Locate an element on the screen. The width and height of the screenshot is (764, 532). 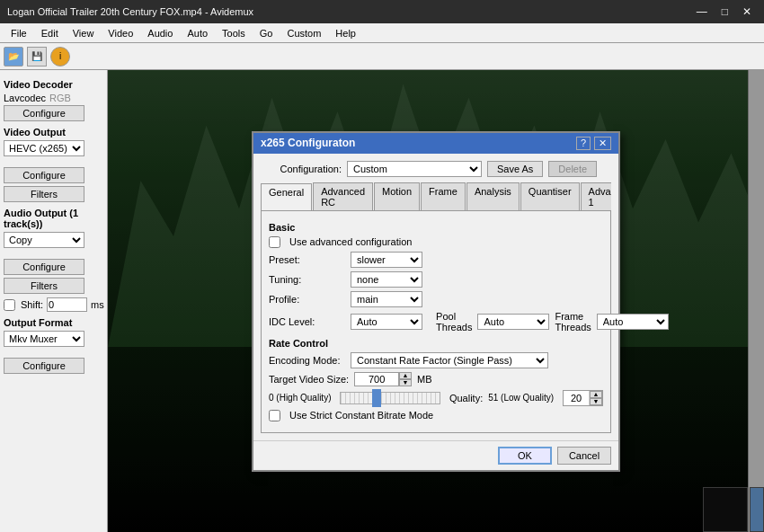
minimize-button: — is located at coordinates (702, 12).